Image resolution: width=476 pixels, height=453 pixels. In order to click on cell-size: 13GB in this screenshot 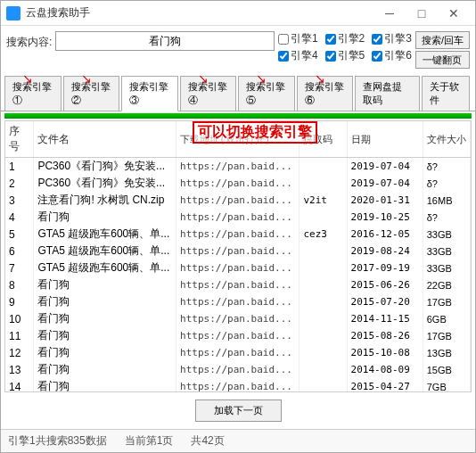, I will do `click(446, 353)`.